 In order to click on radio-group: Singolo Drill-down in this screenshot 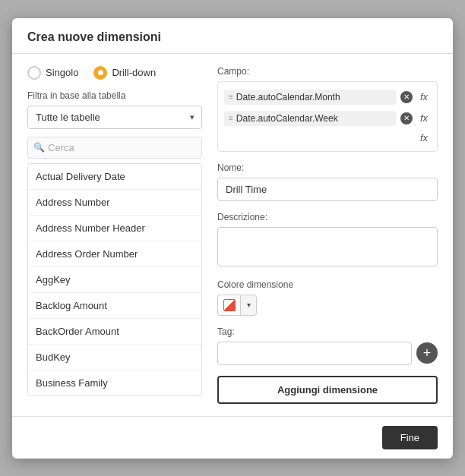, I will do `click(115, 73)`.